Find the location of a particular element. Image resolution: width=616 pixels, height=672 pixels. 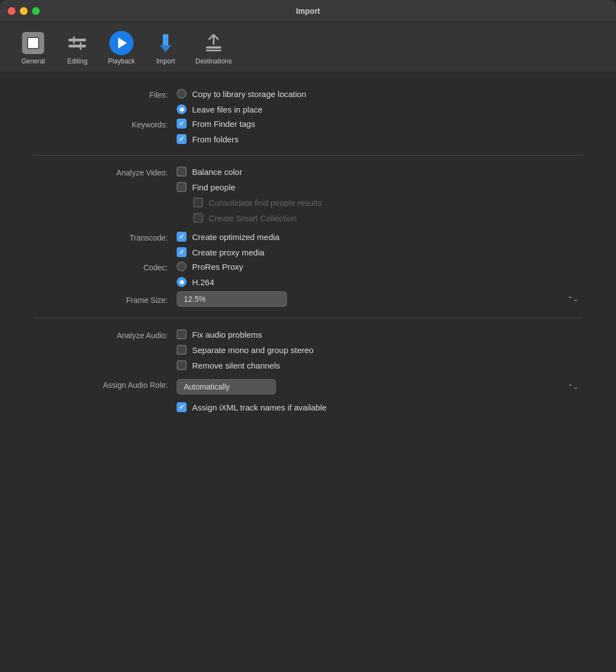

create-smart-collection-label: Create Smart Collection is located at coordinates (253, 218).